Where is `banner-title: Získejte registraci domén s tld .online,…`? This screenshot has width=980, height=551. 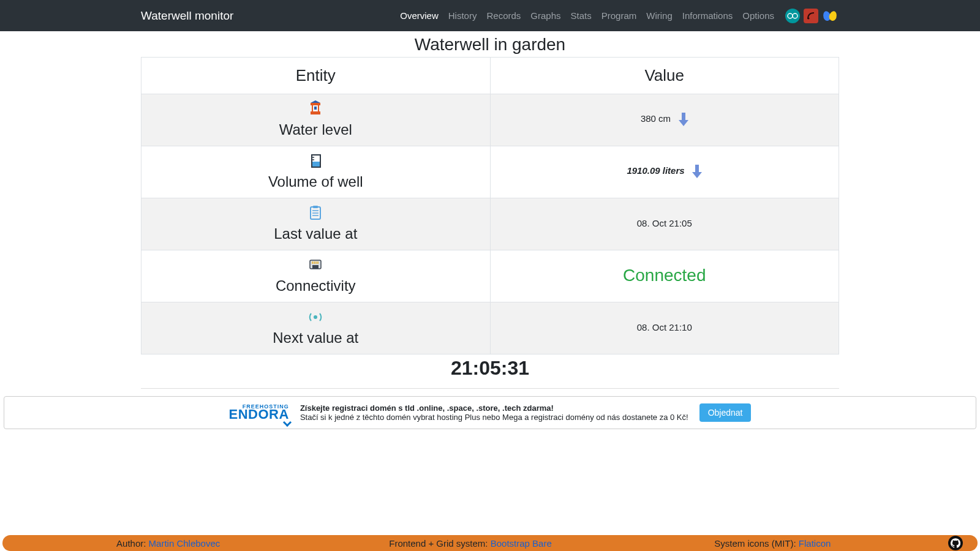 banner-title: Získejte registraci domén s tld .online,… is located at coordinates (494, 408).